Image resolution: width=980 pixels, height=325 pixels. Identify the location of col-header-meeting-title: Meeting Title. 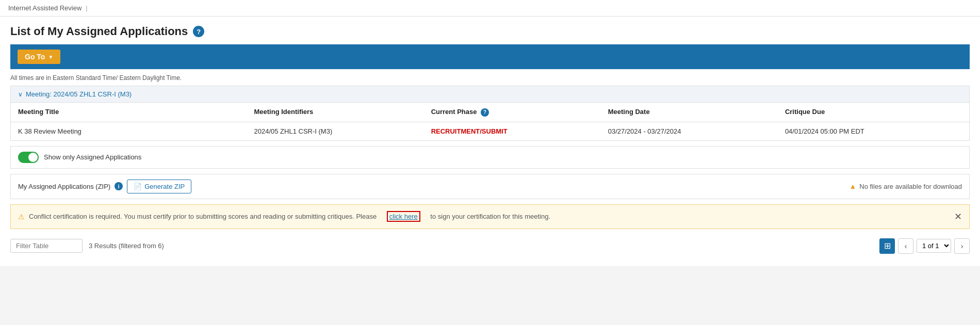
(136, 112).